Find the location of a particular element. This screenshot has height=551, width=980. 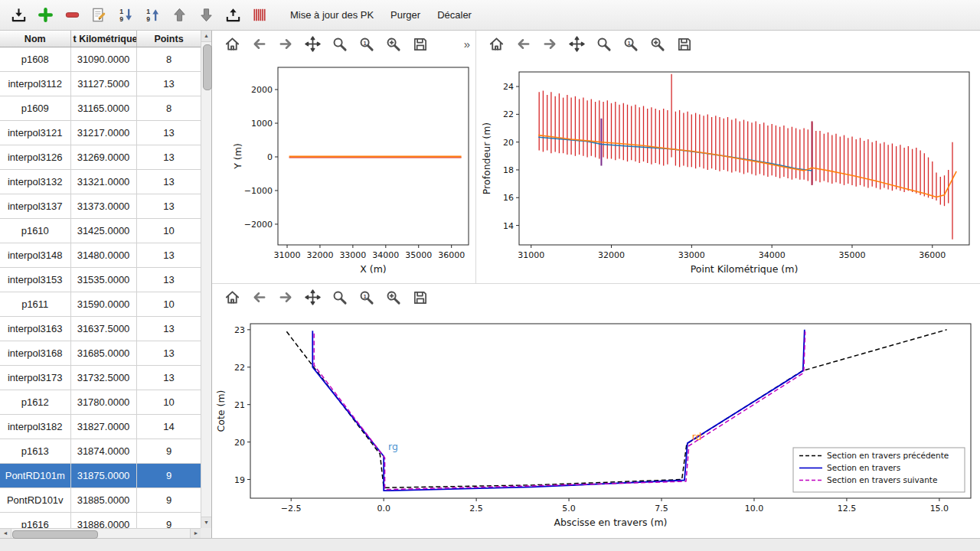

table-row: interpol317331732.500013 is located at coordinates (101, 378).